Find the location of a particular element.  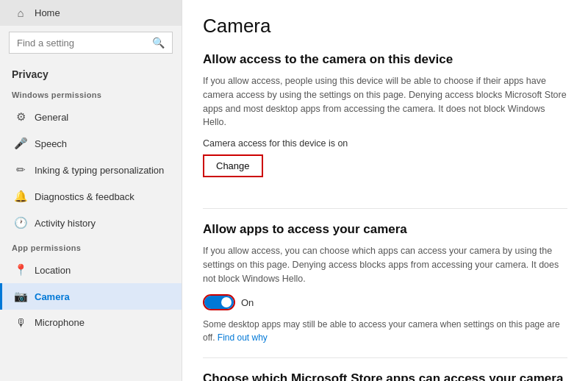

inking-icon: ✏ is located at coordinates (21, 170).